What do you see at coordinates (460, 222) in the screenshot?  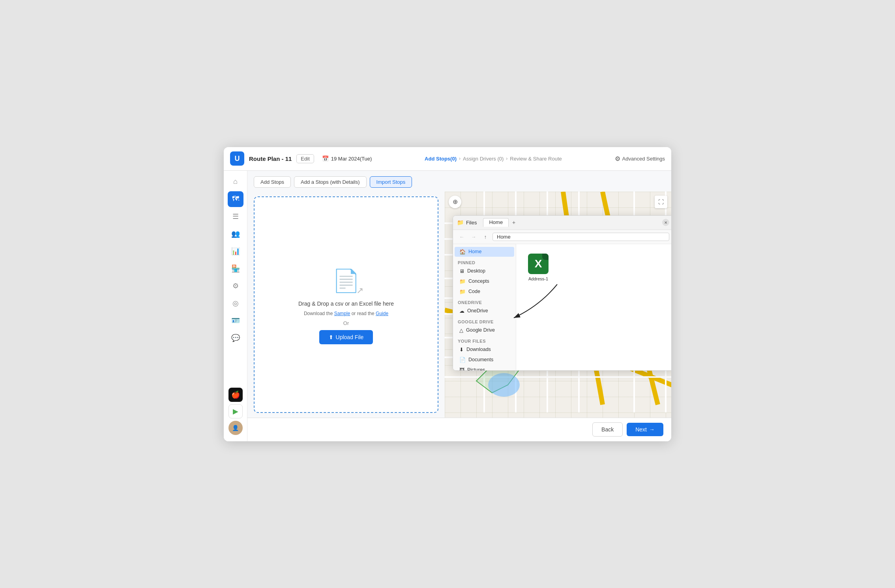 I see `folder-icon: 📁` at bounding box center [460, 222].